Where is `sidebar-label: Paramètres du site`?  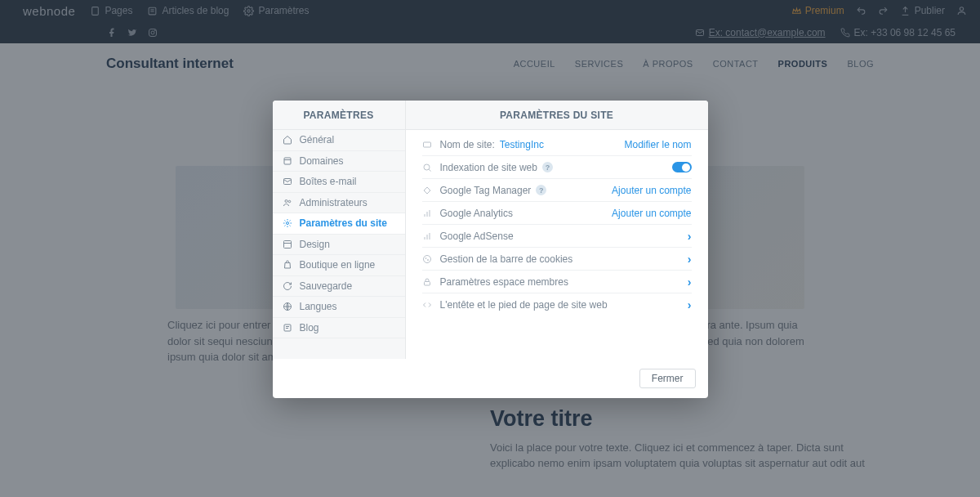 sidebar-label: Paramètres du site is located at coordinates (343, 223).